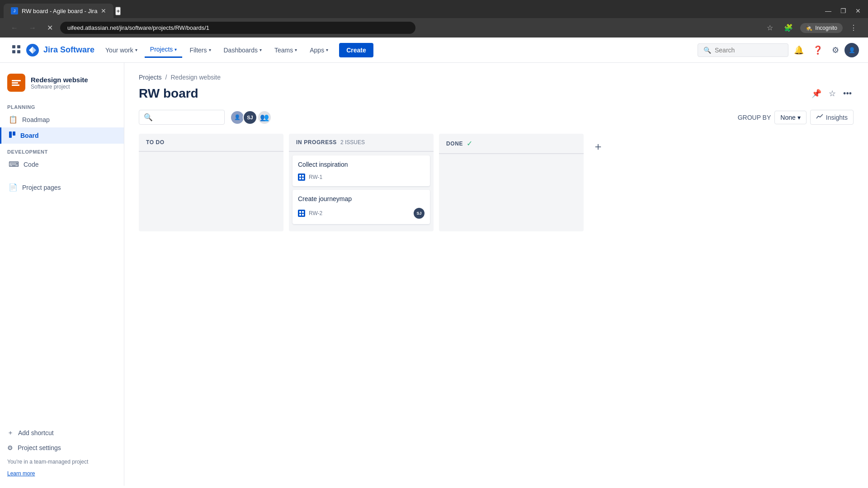  Describe the element at coordinates (286, 50) in the screenshot. I see `teams-nav: Teams ▾` at that location.